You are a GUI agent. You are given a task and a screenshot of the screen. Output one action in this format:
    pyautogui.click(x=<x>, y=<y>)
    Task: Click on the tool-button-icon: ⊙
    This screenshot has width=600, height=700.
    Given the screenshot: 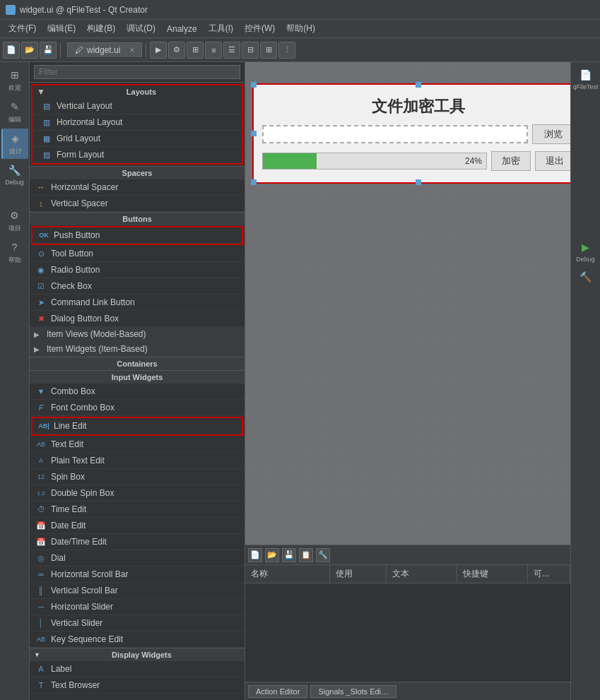 What is the action you would take?
    pyautogui.click(x=41, y=254)
    